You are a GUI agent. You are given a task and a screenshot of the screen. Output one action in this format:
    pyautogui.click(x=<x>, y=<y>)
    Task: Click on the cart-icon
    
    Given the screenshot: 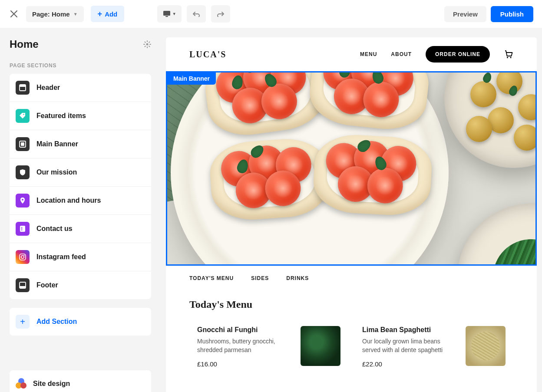 What is the action you would take?
    pyautogui.click(x=509, y=54)
    